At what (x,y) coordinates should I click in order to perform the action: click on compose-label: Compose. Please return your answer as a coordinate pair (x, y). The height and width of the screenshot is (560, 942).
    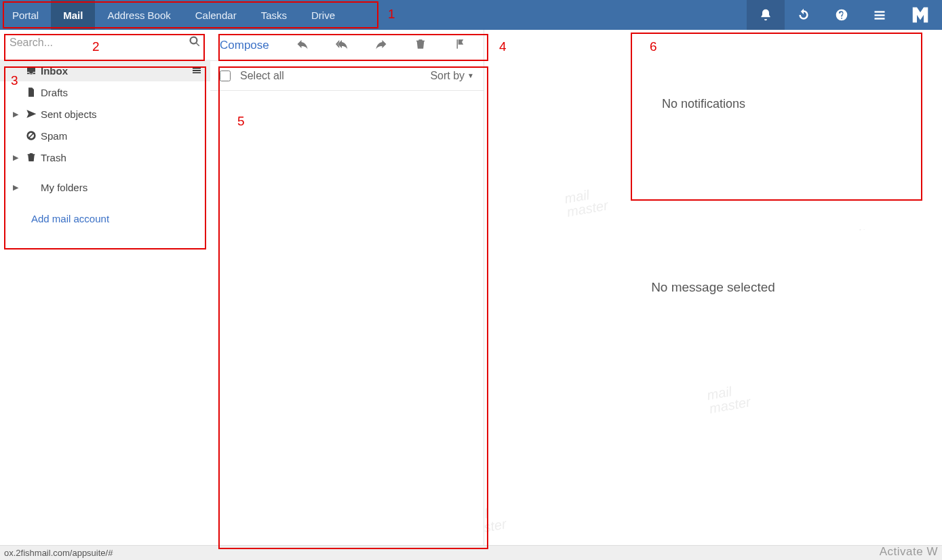
    Looking at the image, I should click on (244, 45).